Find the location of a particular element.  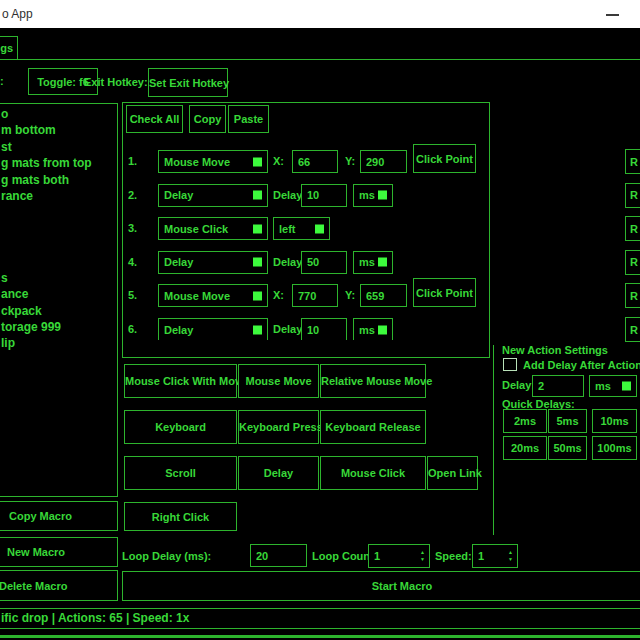

action-number: 1. is located at coordinates (132, 162).